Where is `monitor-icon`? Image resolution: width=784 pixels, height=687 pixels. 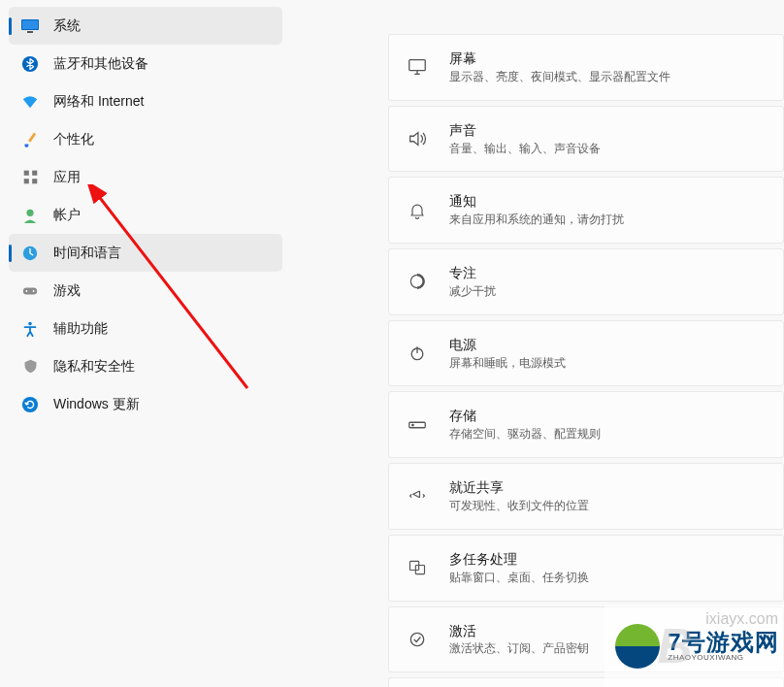 monitor-icon is located at coordinates (30, 26).